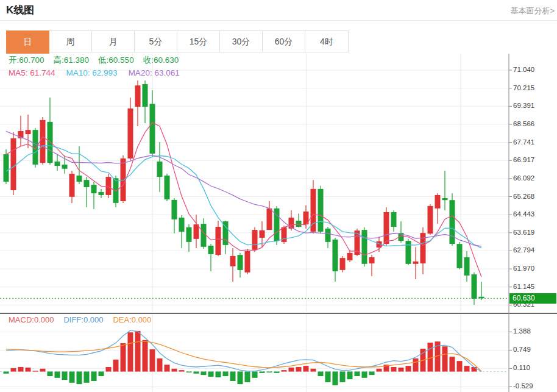 The height and width of the screenshot is (392, 557). Describe the element at coordinates (278, 21) in the screenshot. I see `header-divider` at that location.